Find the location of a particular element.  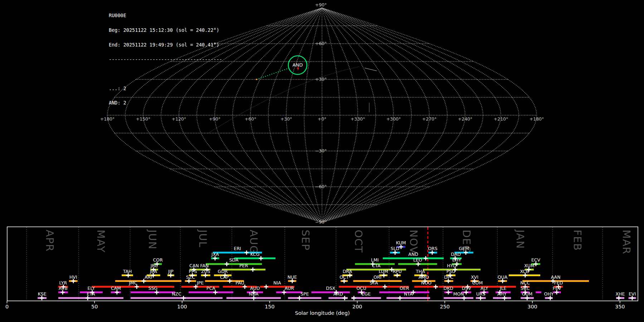

longitude-label: +0° is located at coordinates (322, 119).